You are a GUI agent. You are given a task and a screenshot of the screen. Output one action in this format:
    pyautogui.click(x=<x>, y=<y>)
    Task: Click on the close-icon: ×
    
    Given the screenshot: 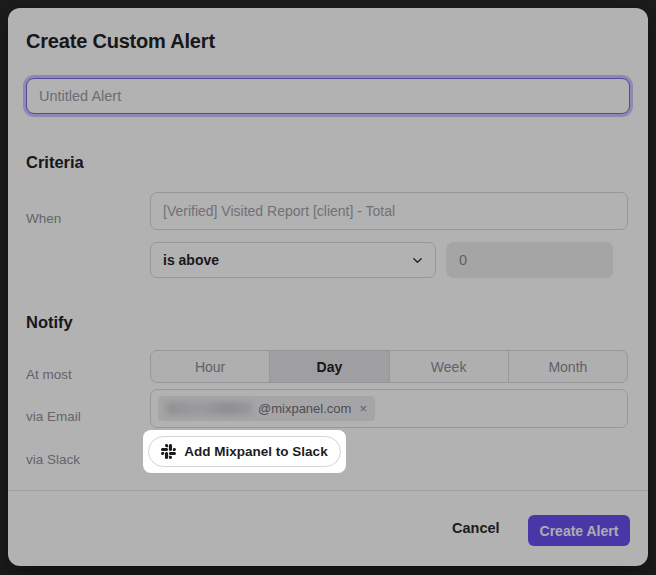 What is the action you would take?
    pyautogui.click(x=362, y=408)
    